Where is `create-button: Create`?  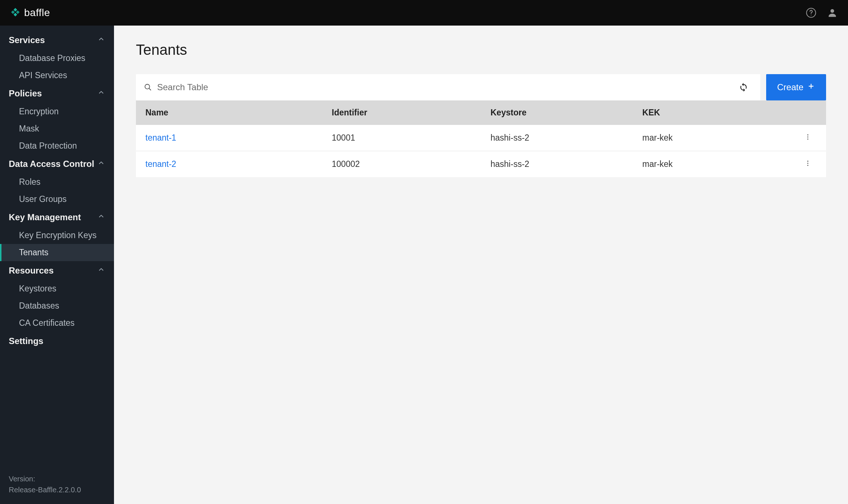 create-button: Create is located at coordinates (796, 87).